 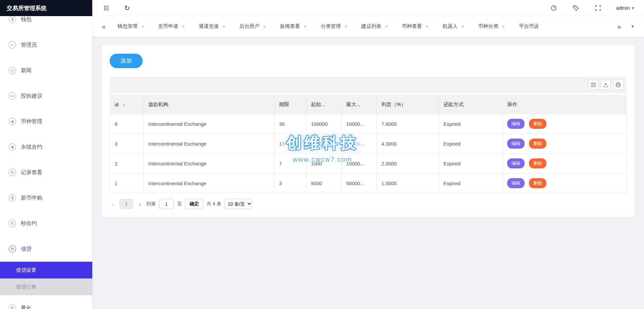 What do you see at coordinates (324, 164) in the screenshot?
I see `cell-start: 1000` at bounding box center [324, 164].